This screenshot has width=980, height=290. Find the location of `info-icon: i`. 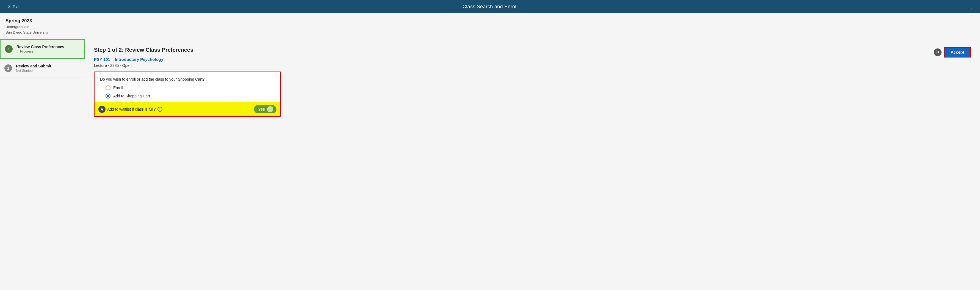

info-icon: i is located at coordinates (160, 109).